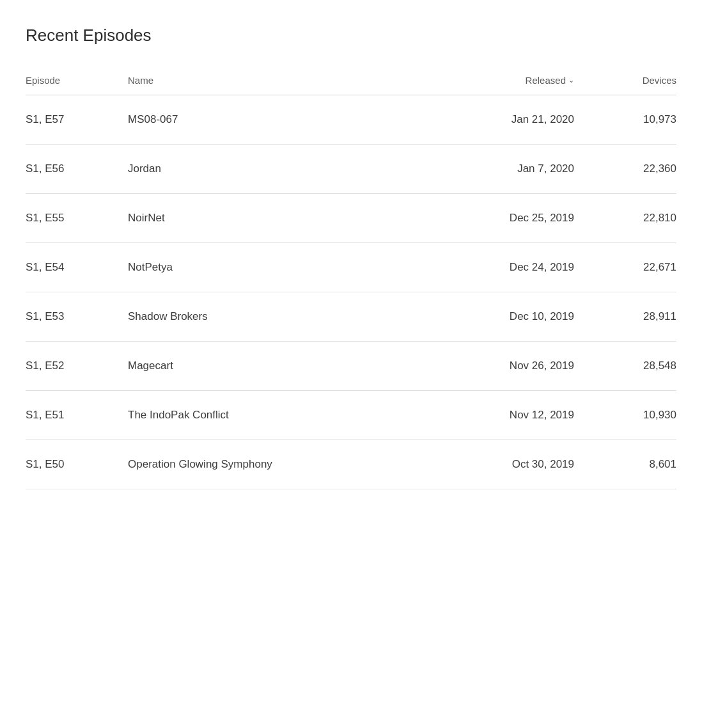 This screenshot has height=728, width=702. Describe the element at coordinates (281, 415) in the screenshot. I see `cell-name: The IndoPak Conflict` at that location.